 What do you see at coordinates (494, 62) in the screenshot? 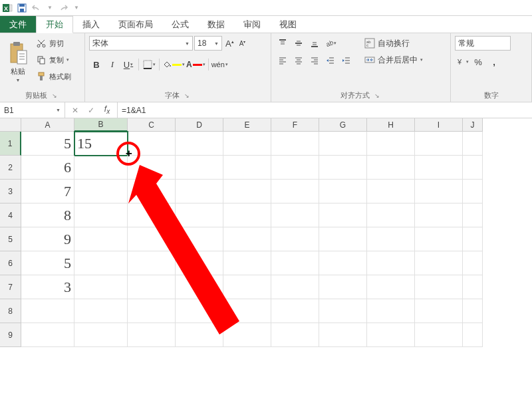
I see `comma-format-button: ,` at bounding box center [494, 62].